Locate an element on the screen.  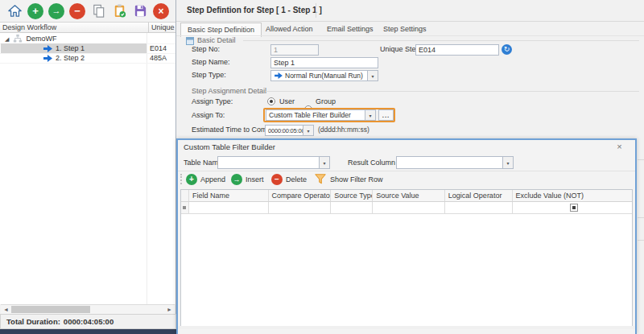
insert-button: → is located at coordinates (237, 179).